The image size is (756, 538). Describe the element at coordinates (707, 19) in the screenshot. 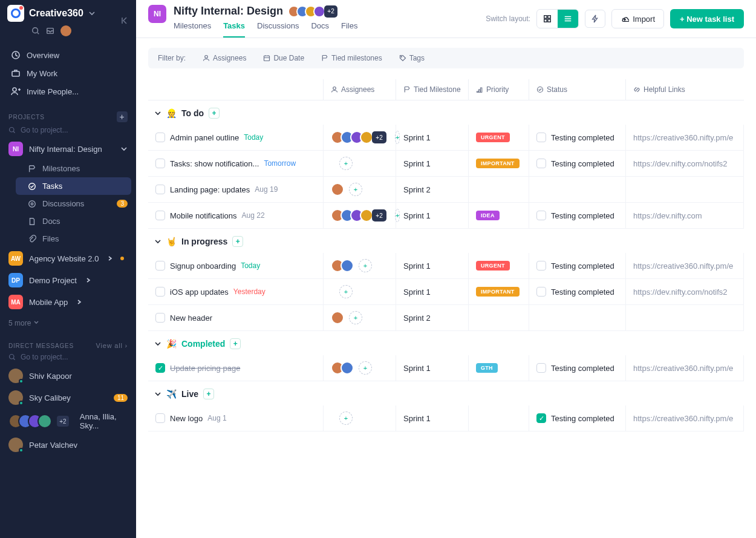

I see `new-task-list-button: + New task list` at that location.